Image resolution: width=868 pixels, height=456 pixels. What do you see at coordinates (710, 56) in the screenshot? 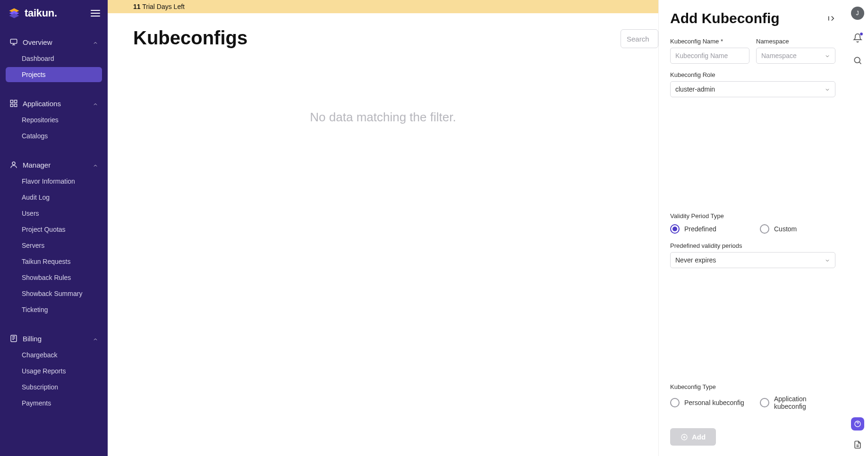
I see `kubeconfig-name-input` at bounding box center [710, 56].